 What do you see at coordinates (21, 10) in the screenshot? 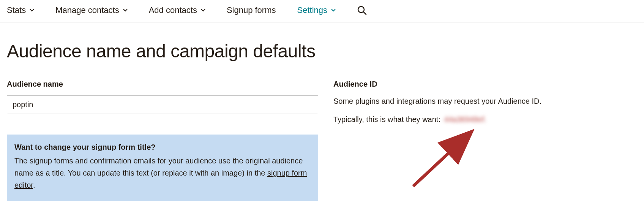
I see `nav-stats: Stats` at bounding box center [21, 10].